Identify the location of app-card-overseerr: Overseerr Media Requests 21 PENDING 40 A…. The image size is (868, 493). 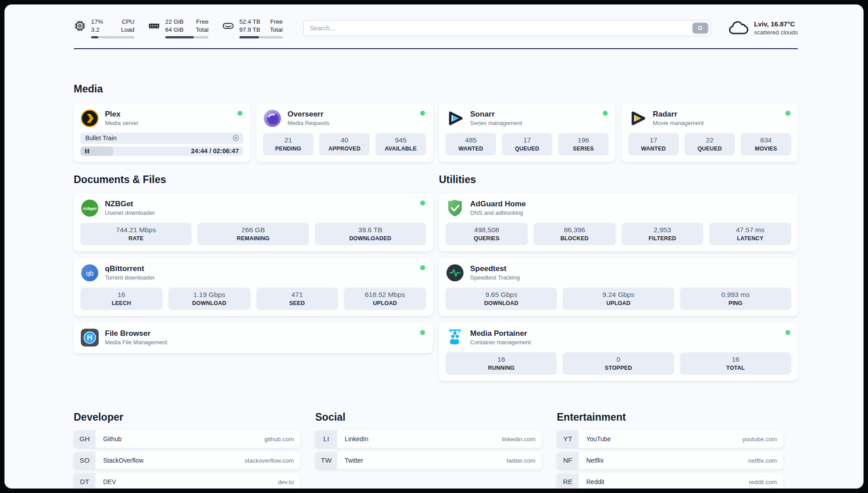
(345, 133).